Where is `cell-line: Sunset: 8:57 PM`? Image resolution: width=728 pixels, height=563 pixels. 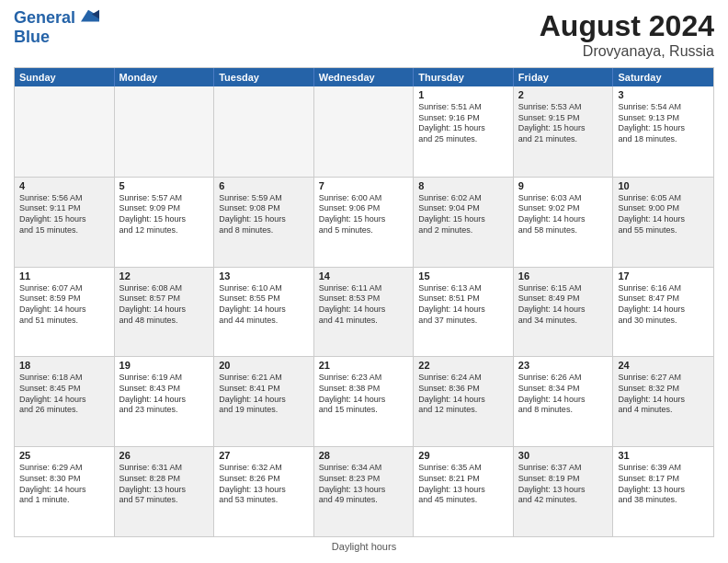
cell-line: Sunset: 8:57 PM is located at coordinates (165, 299).